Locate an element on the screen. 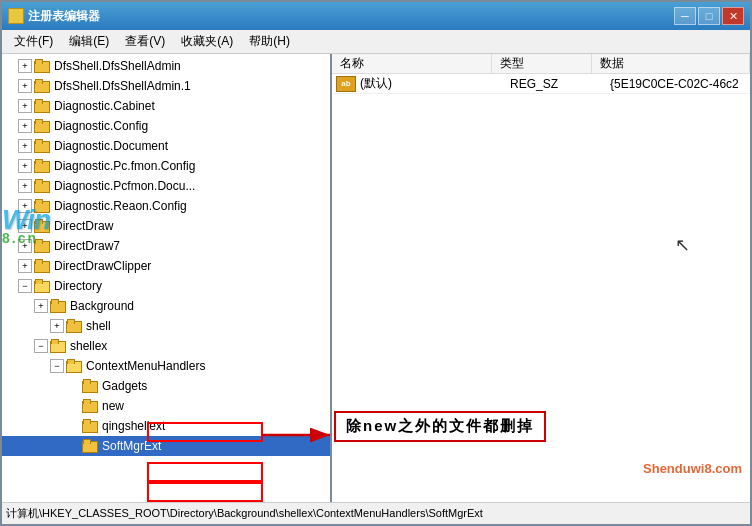 This screenshot has width=752, height=526. tree-item-directdrawclipper: + DirectDrawClipper is located at coordinates (166, 266).